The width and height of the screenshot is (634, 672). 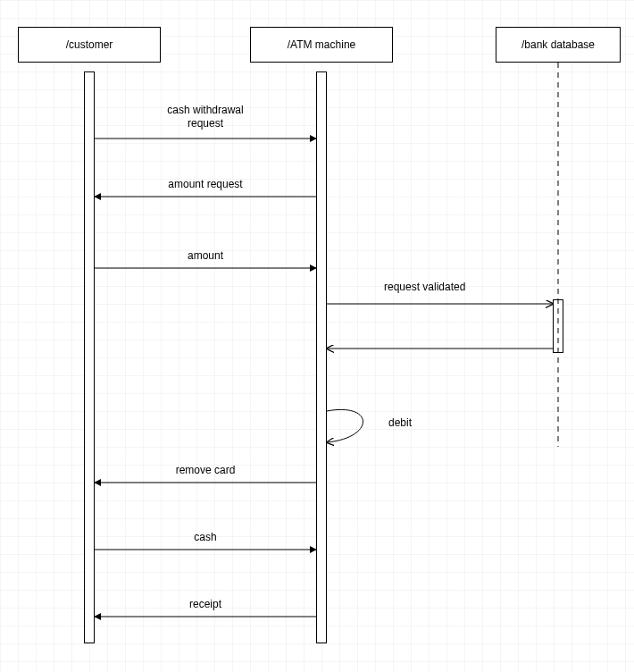 I want to click on msg-label-receipt: receipt, so click(x=205, y=606).